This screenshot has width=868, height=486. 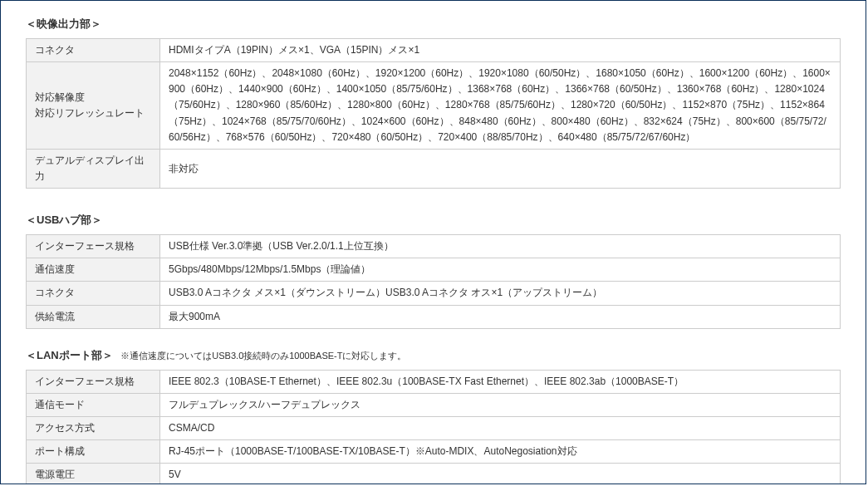 I want to click on video-dualdisp-value: 非対応, so click(x=500, y=168).